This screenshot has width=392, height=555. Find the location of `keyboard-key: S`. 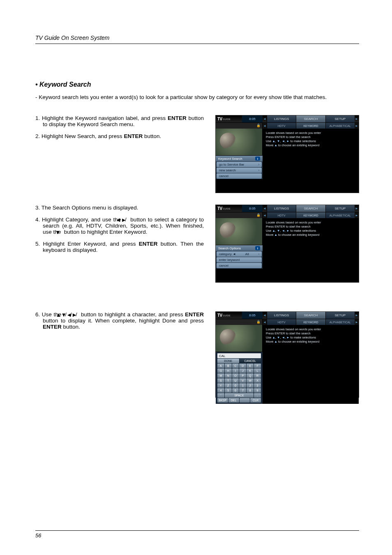

keyboard-key: S is located at coordinates (221, 380).